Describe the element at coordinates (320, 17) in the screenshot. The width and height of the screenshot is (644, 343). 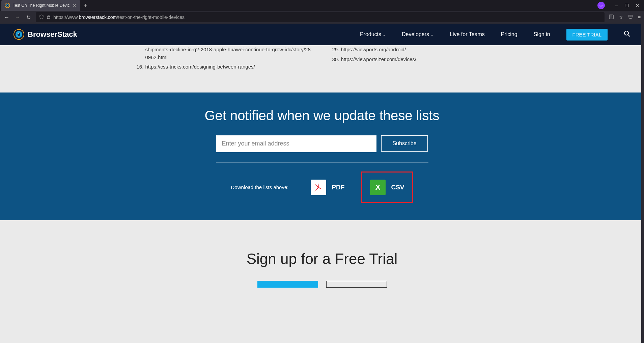
I see `url-bar: https://www.browserstack.com/test-on-the…` at that location.